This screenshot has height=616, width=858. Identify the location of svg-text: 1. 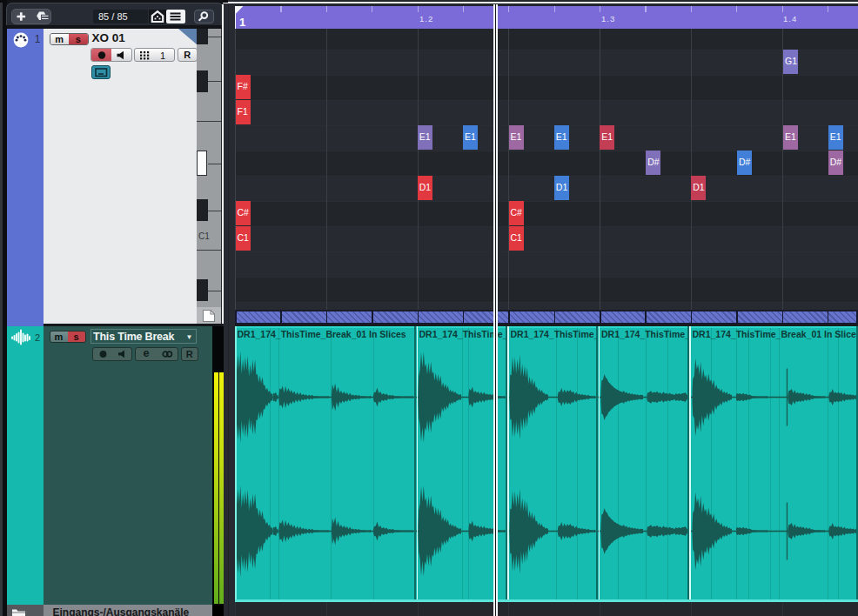
(163, 55).